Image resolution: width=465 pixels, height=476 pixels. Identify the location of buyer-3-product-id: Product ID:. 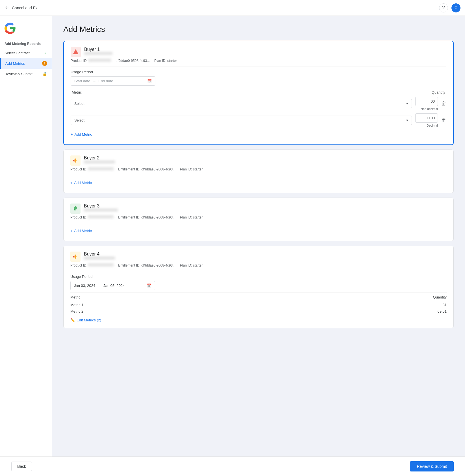
(92, 217).